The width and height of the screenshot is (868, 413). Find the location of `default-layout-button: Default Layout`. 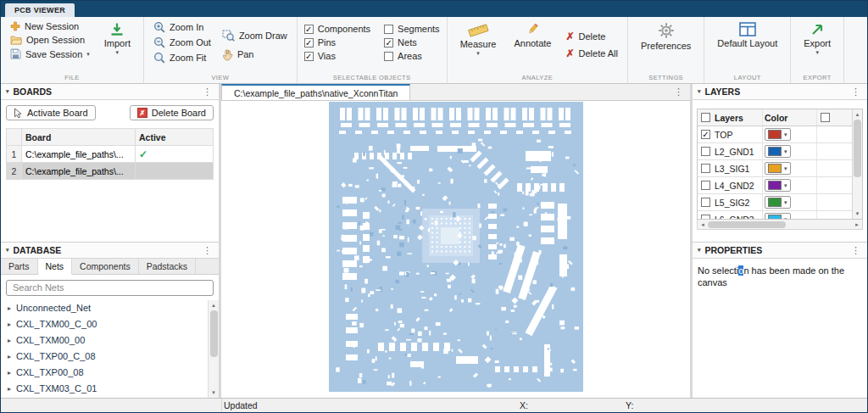

default-layout-button: Default Layout is located at coordinates (748, 36).